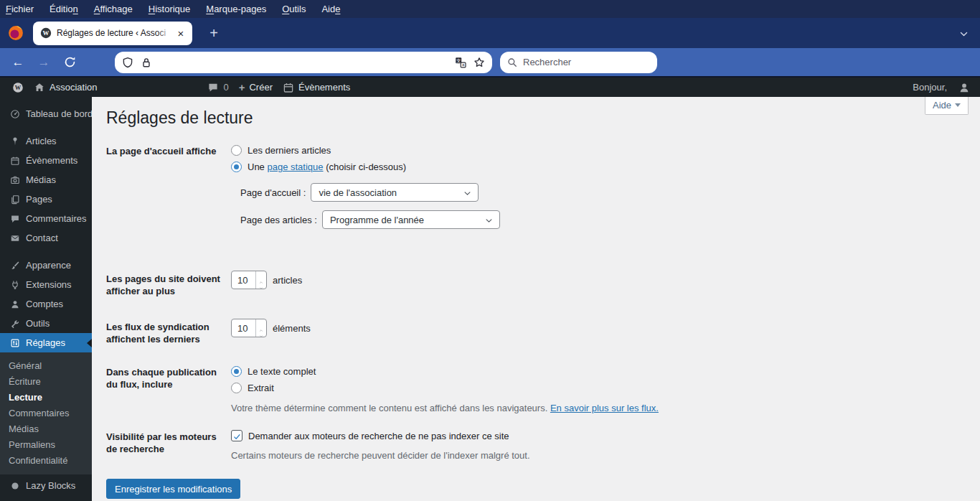 The image size is (980, 501). Describe the element at coordinates (146, 62) in the screenshot. I see `lock-icon` at that location.